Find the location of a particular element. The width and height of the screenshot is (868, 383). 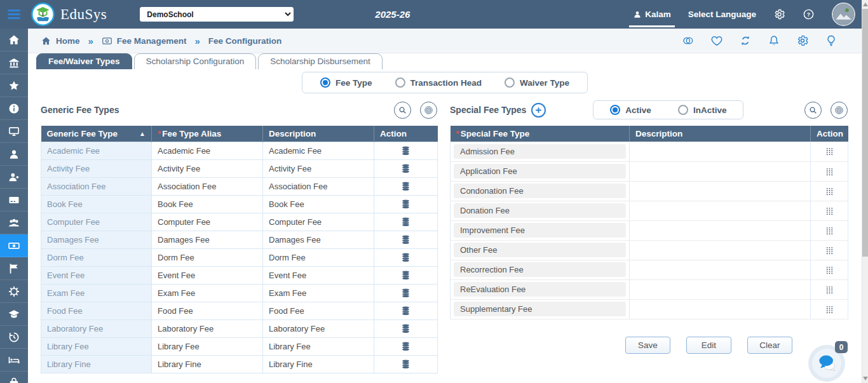

heart-icon is located at coordinates (717, 41).